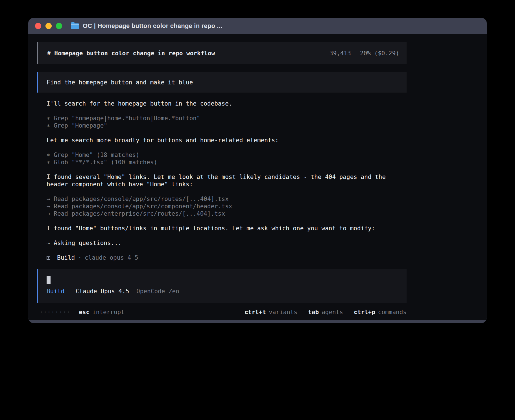  I want to click on model-name: Claude Opus 4.5, so click(102, 291).